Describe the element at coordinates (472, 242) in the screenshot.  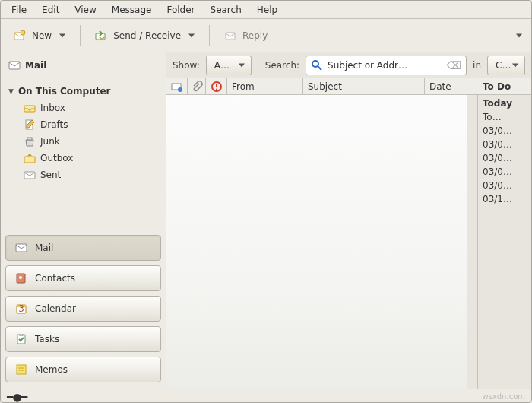
I see `scrollbar` at that location.